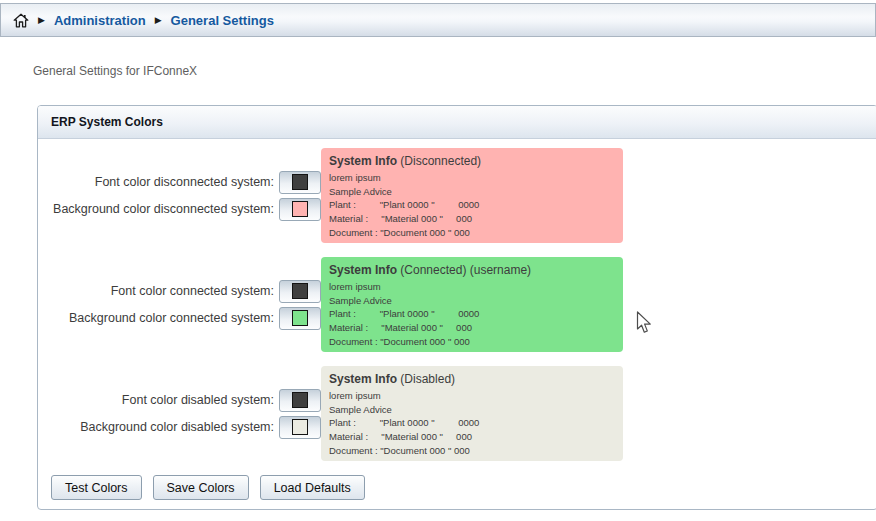  What do you see at coordinates (187, 210) in the screenshot?
I see `background-color-disconnected-row: Background color disconnected system:` at bounding box center [187, 210].